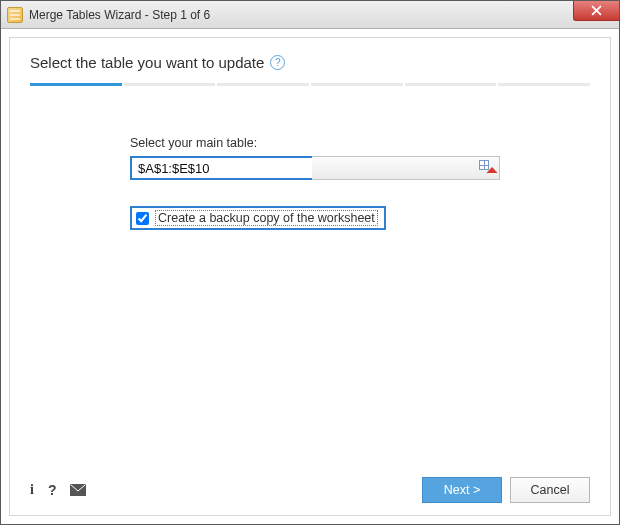 The width and height of the screenshot is (620, 525). What do you see at coordinates (315, 183) in the screenshot?
I see `form-area: Select your main table: Create a backup …` at bounding box center [315, 183].